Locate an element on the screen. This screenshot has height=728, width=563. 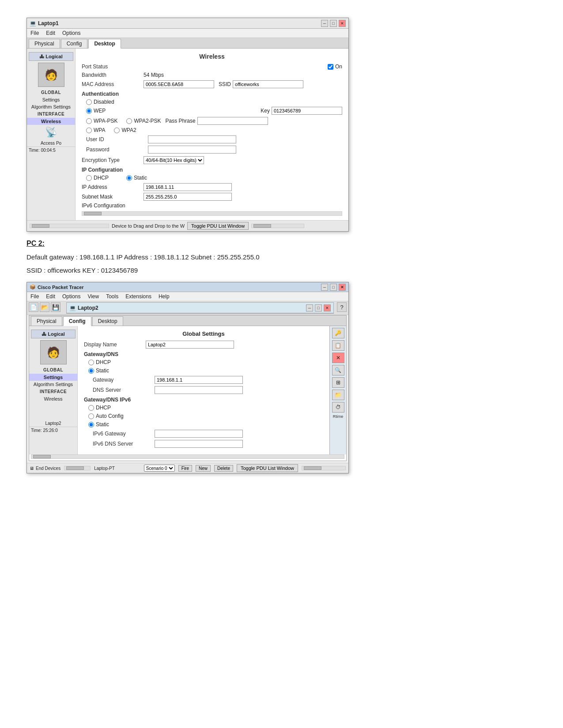
auth-disabled: Disabled is located at coordinates (100, 102).